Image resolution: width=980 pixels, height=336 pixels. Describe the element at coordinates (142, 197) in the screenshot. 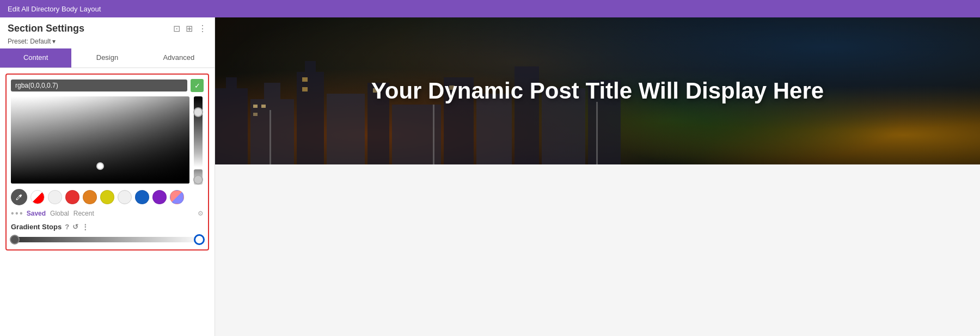

I see `swatch-blue` at that location.